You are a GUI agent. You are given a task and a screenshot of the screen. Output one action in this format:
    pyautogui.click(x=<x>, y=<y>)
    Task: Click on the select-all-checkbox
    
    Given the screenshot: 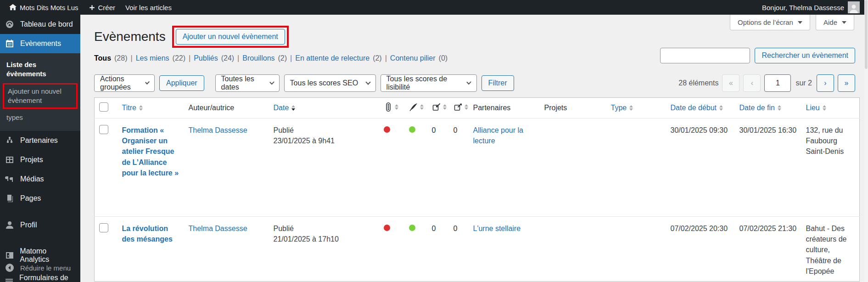 What is the action you would take?
    pyautogui.click(x=104, y=107)
    